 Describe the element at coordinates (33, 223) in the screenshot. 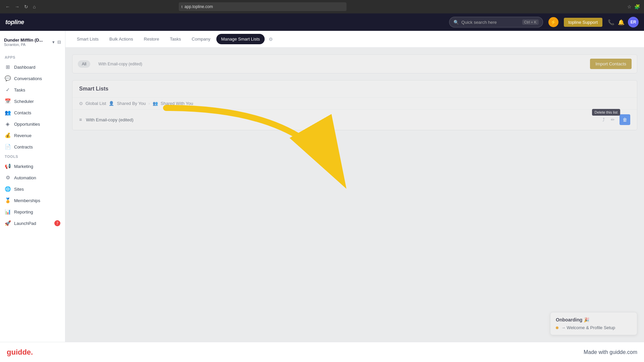

I see `sidebar-item-launchpad: 🚀 LaunchPad 7` at that location.